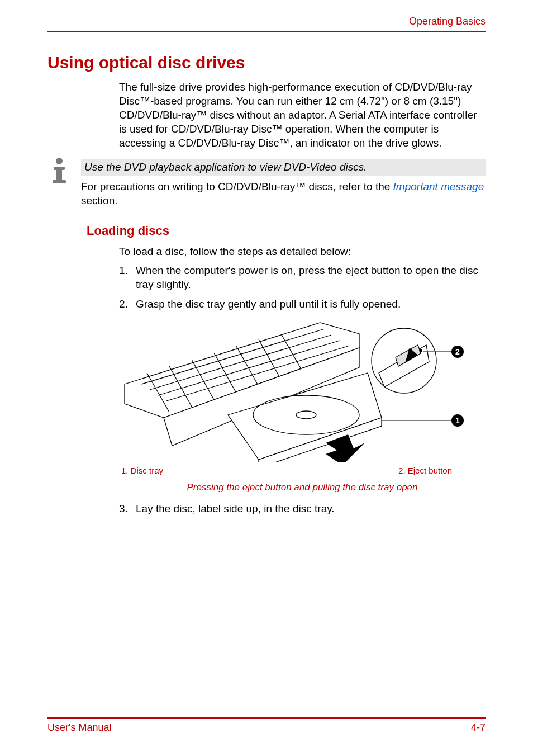 The height and width of the screenshot is (756, 533). What do you see at coordinates (127, 277) in the screenshot?
I see `step-number: 1.` at bounding box center [127, 277].